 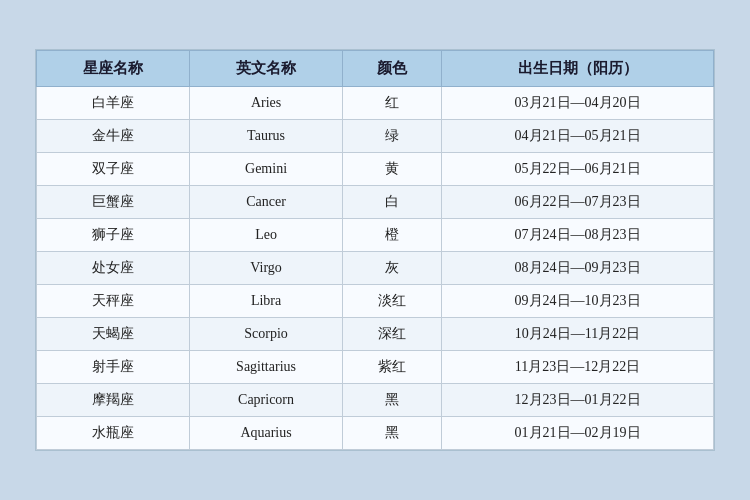 I want to click on table-header-row: 星座名称 英文名称 颜色 出生日期（阳历）, so click(x=376, y=69).